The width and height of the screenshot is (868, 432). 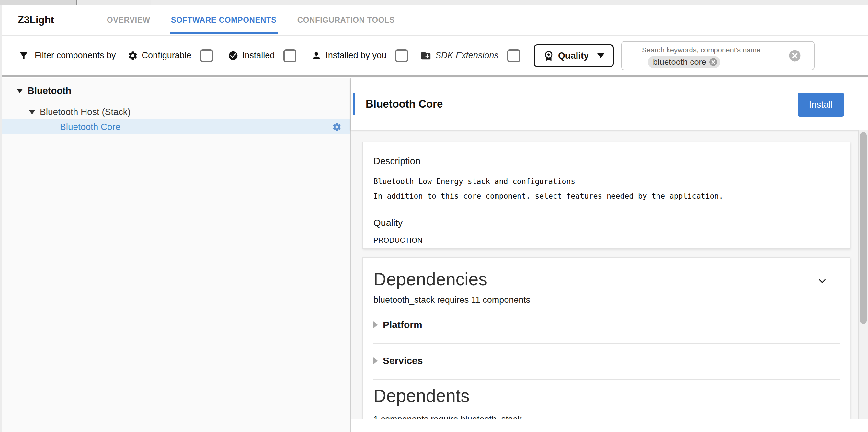 What do you see at coordinates (90, 127) in the screenshot?
I see `tree-item-label: Bluetooth Core` at bounding box center [90, 127].